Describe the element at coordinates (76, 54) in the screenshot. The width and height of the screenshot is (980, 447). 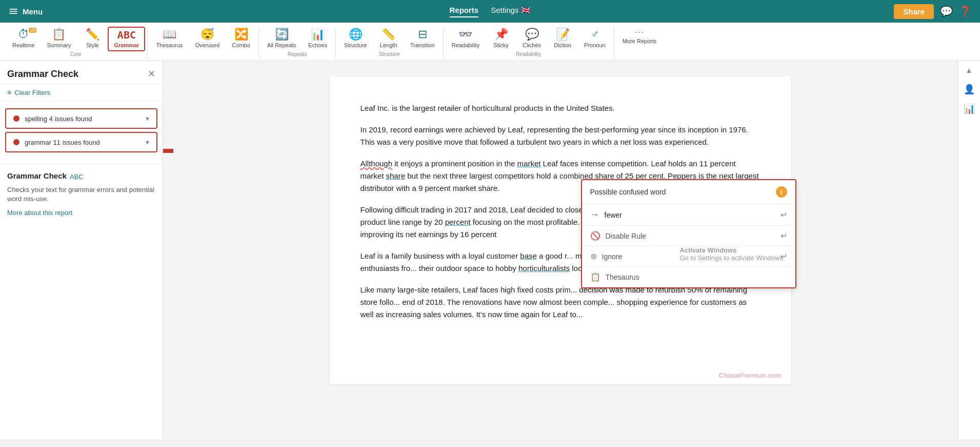
I see `core-group-label-row: Core` at that location.